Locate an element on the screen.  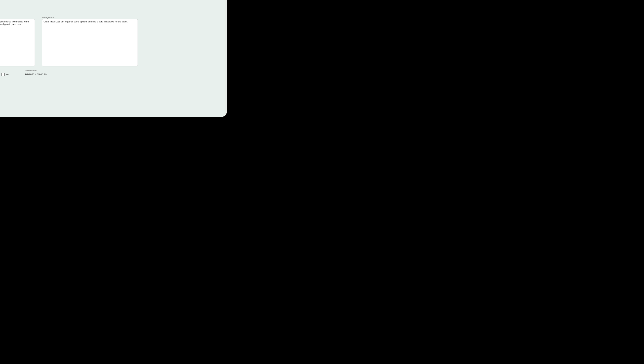
approved-label: Approved? is located at coordinates (9, 71).